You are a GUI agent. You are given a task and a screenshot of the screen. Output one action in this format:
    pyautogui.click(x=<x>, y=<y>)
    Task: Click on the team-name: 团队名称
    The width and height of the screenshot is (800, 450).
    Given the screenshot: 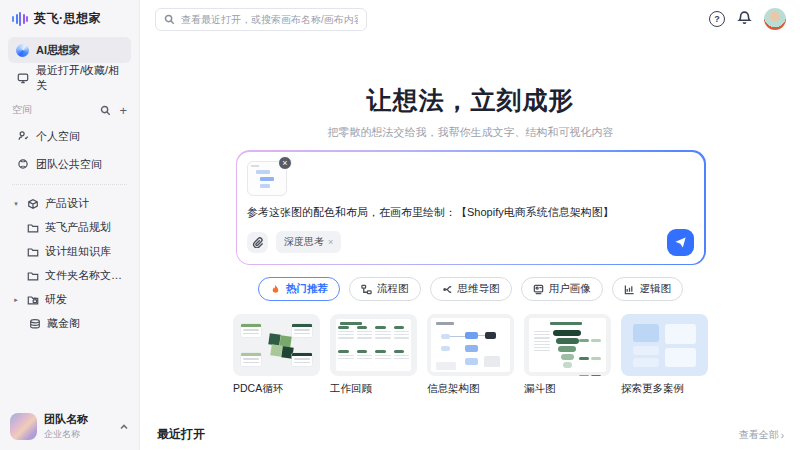 What is the action you would take?
    pyautogui.click(x=78, y=420)
    